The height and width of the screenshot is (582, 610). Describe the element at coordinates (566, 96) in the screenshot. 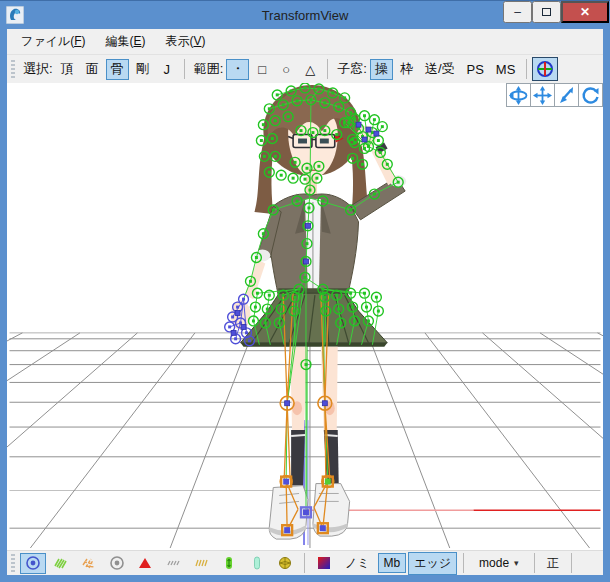

I see `zoom-view-icon` at that location.